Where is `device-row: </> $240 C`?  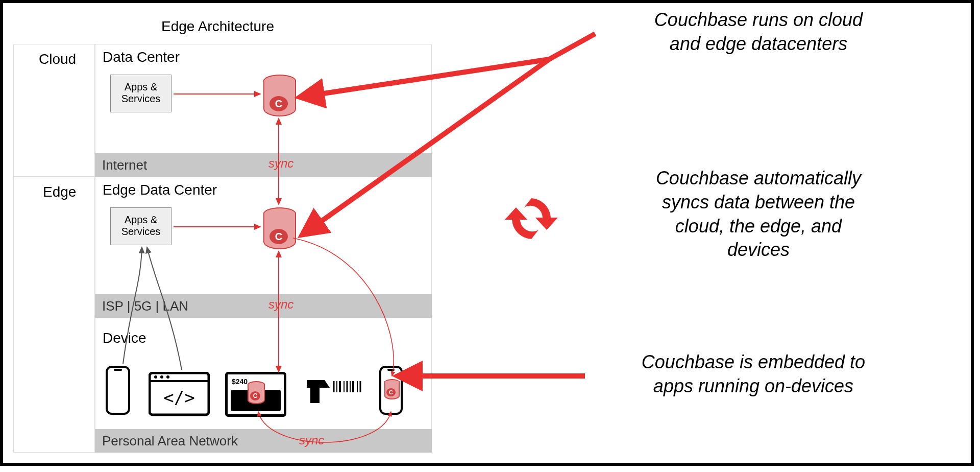
device-row: </> $240 C is located at coordinates (266, 394).